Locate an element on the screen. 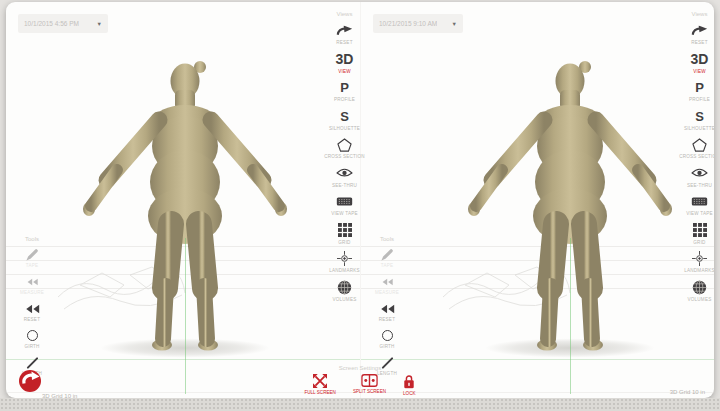 This screenshot has width=720, height=411. screen-settings-group: Screen Settings FULL SCREEN SPLIT SCREEN… is located at coordinates (360, 380).